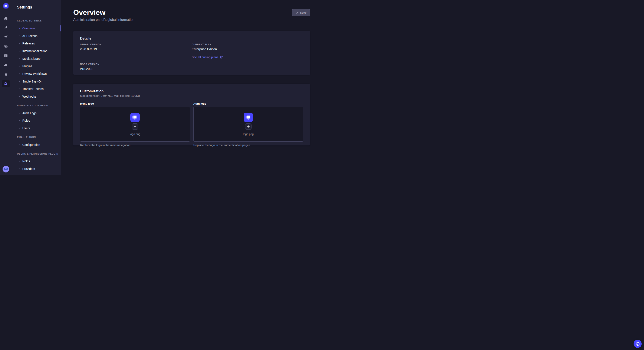 The width and height of the screenshot is (644, 350). Describe the element at coordinates (6, 27) in the screenshot. I see `feather-icon` at that location.